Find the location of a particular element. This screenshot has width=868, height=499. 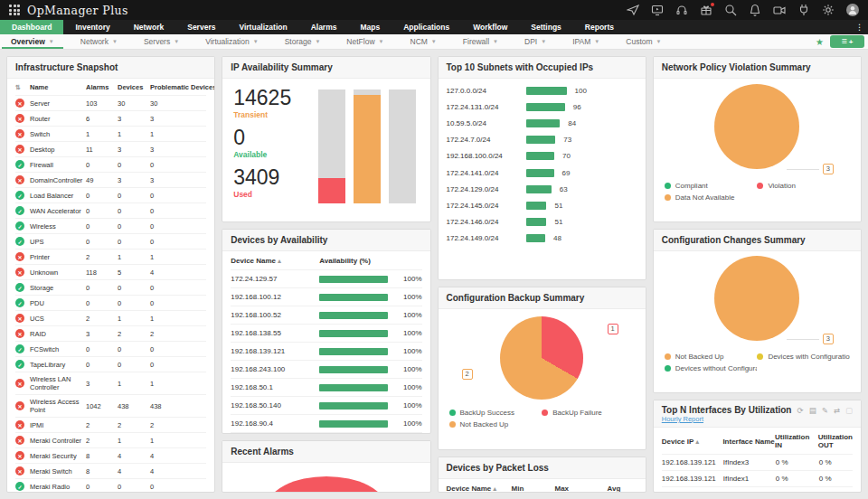

subnav-item: Custom▼ is located at coordinates (644, 42).